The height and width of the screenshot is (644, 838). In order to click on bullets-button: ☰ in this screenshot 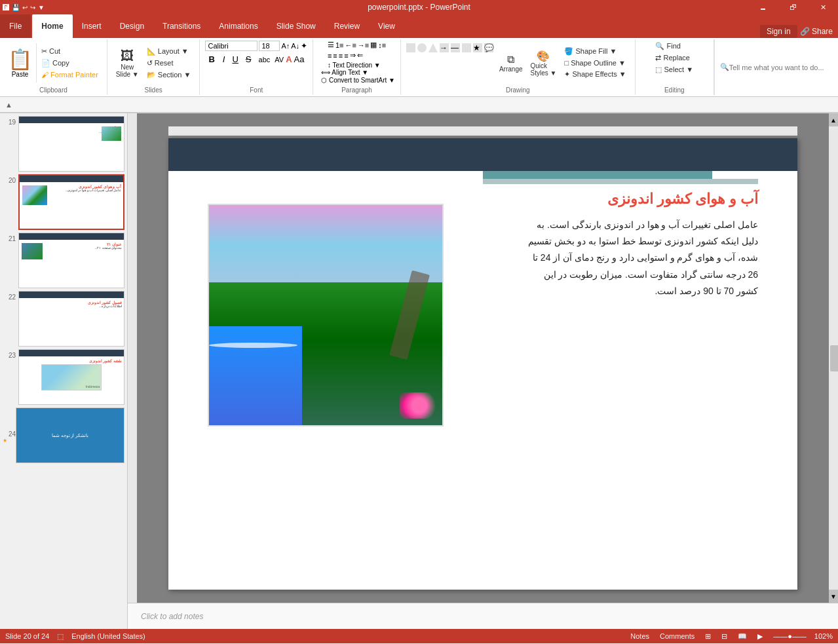, I will do `click(331, 45)`.